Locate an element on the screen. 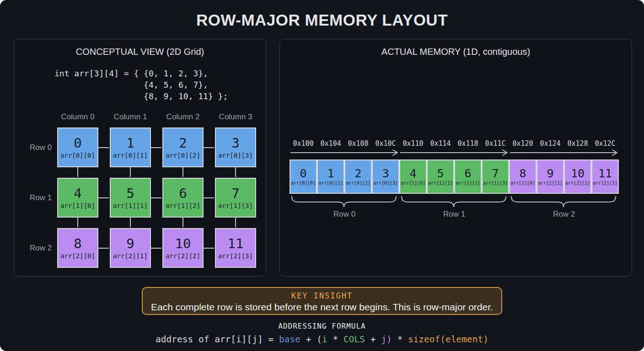 The image size is (644, 351). memory-cell-arr[0][2]: 2arr[0][2] is located at coordinates (358, 176).